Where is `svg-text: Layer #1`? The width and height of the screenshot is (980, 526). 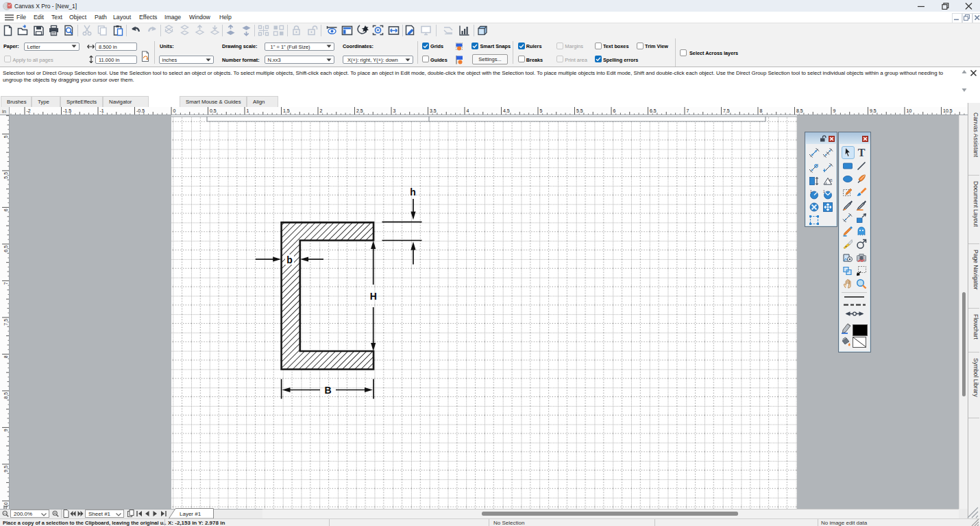 svg-text: Layer #1 is located at coordinates (191, 514).